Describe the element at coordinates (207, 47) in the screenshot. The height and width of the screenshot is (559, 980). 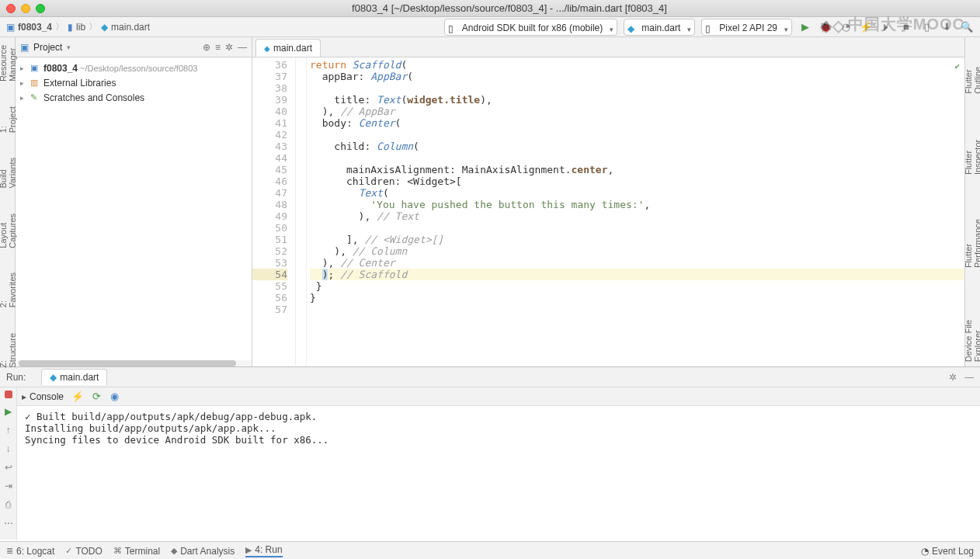
I see `target-icon: ⊕` at that location.